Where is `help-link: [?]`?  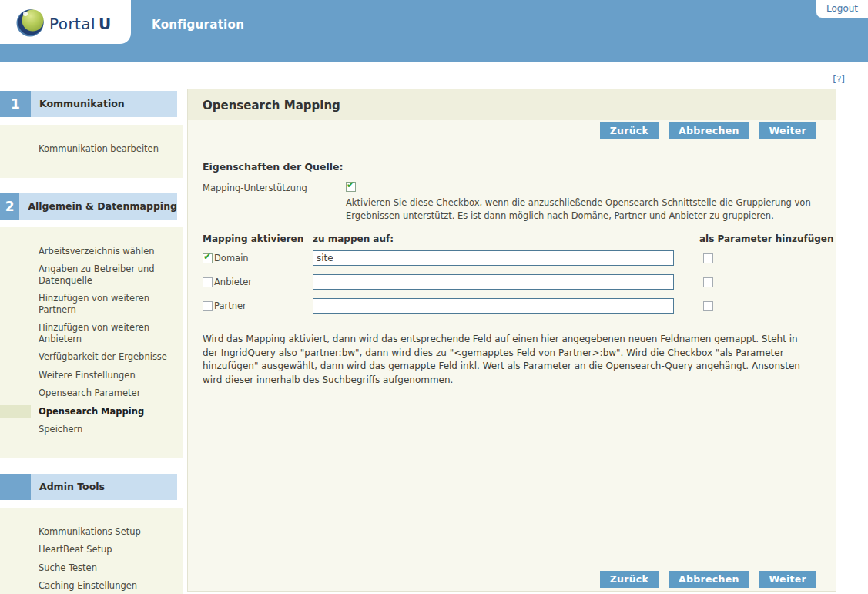 help-link: [?] is located at coordinates (839, 79).